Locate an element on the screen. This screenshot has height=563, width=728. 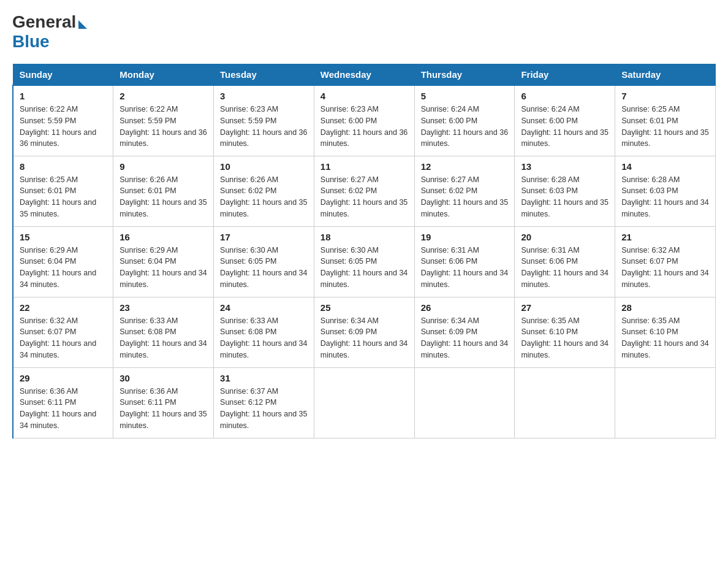
day-number: 19 is located at coordinates (464, 237).